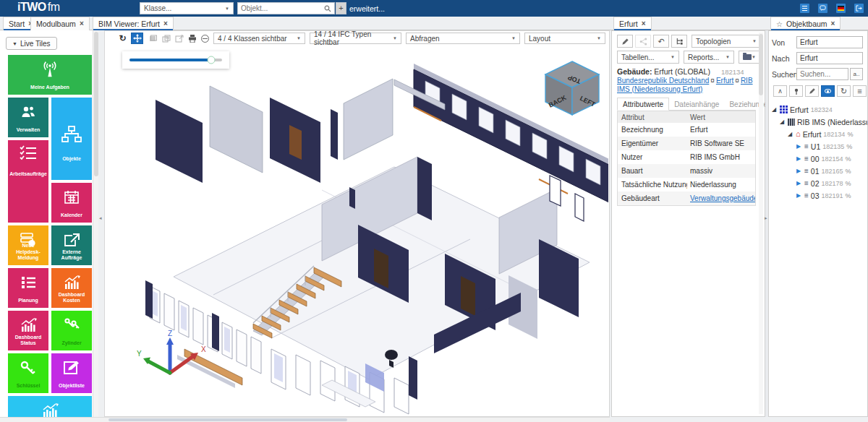 This screenshot has width=868, height=422. I want to click on topologien-dropdown: Topologien▼, so click(726, 41).